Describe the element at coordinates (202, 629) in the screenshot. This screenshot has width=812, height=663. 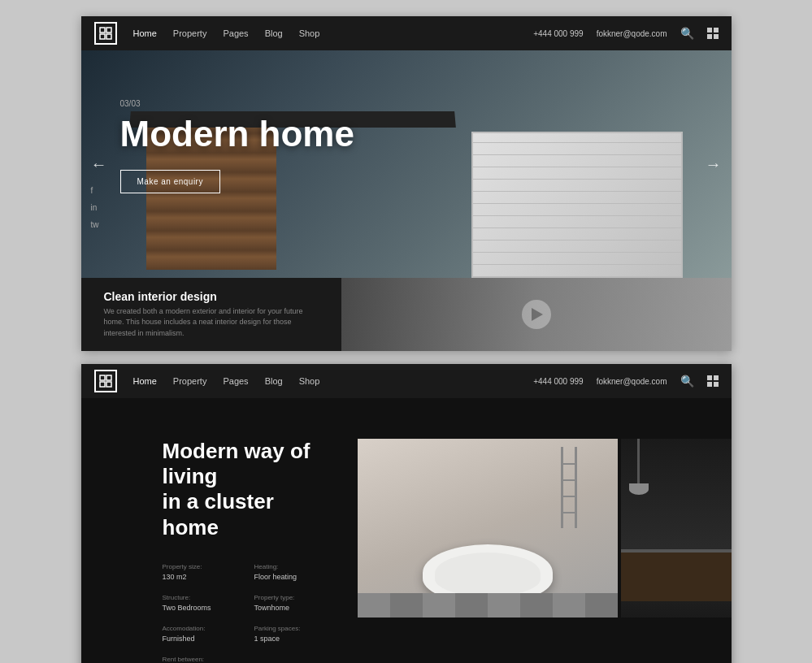
I see `prop-accom-label: Accomodation:` at that location.